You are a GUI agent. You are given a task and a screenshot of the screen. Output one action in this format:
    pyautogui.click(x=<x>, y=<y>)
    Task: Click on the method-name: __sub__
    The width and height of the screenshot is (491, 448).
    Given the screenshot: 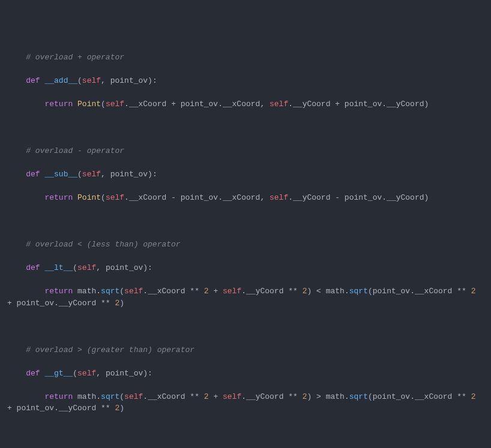 What is the action you would take?
    pyautogui.click(x=61, y=174)
    